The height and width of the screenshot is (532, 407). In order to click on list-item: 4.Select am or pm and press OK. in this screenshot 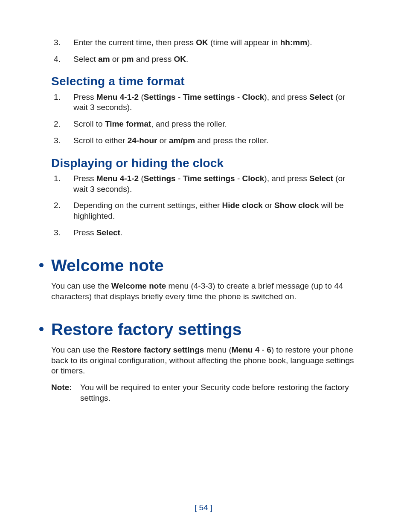, I will do `click(204, 60)`.